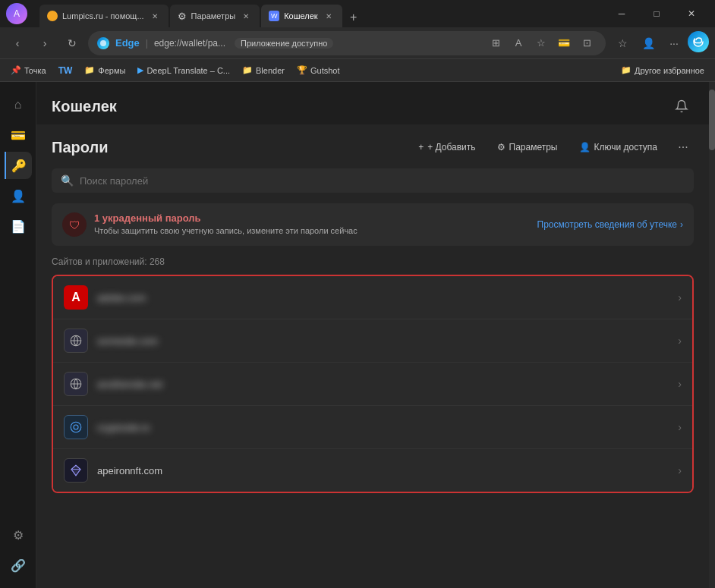 Image resolution: width=715 pixels, height=588 pixels. What do you see at coordinates (383, 384) in the screenshot?
I see `site-info-3: anothersite.net` at bounding box center [383, 384].